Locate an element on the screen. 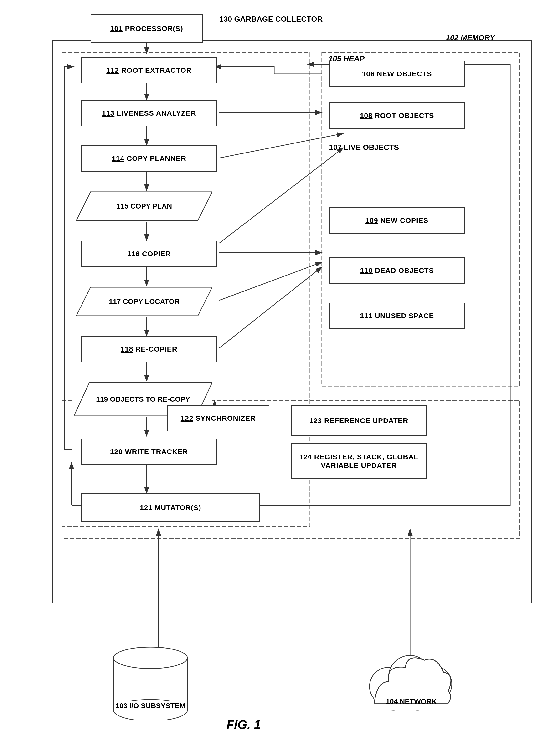  copier-label: 116 COPIER is located at coordinates (149, 254).